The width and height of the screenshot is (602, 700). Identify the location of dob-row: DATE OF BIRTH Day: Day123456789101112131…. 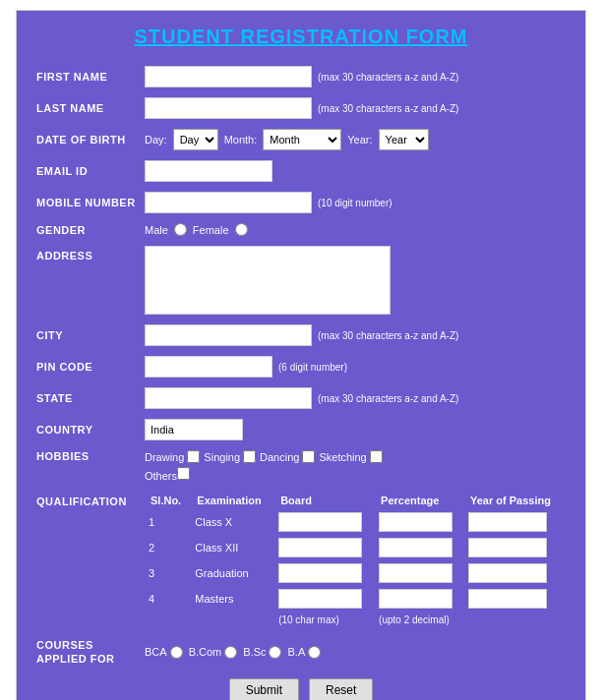
(301, 140).